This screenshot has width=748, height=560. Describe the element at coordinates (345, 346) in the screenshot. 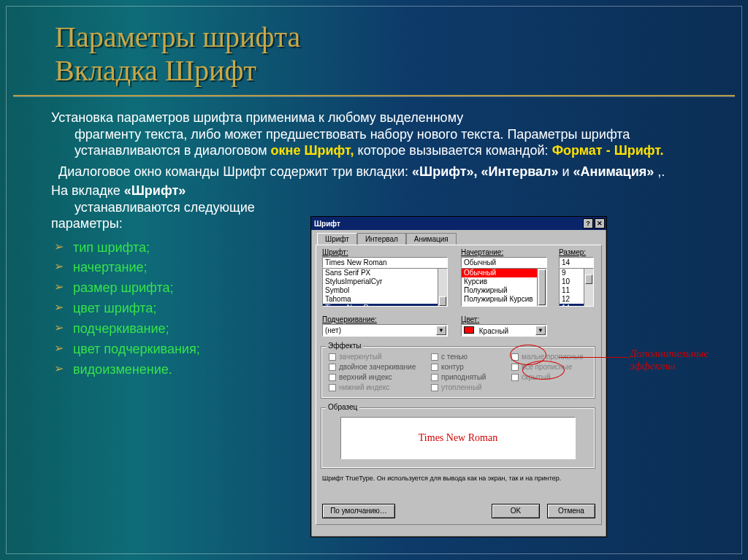

I see `effects-caption: Эффекты` at that location.